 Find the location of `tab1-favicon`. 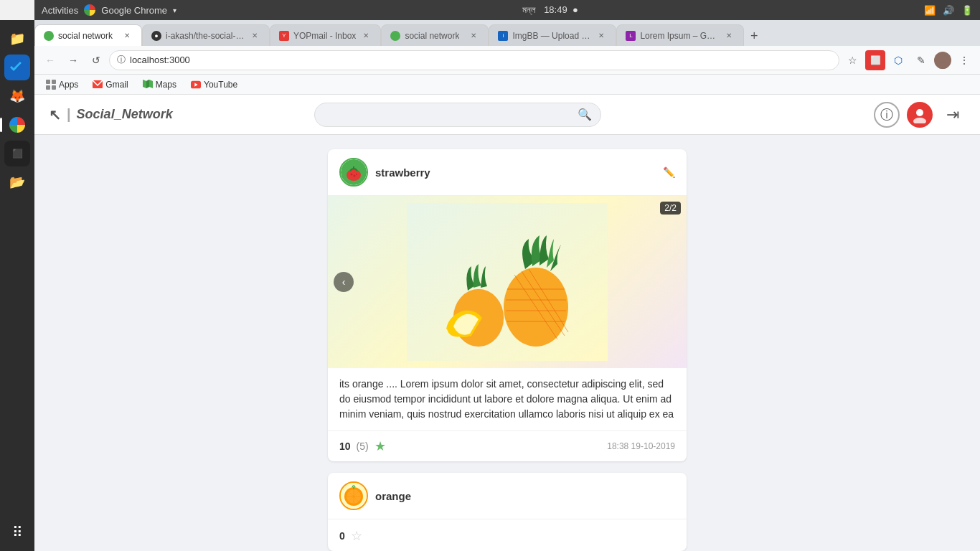

tab1-favicon is located at coordinates (49, 36).